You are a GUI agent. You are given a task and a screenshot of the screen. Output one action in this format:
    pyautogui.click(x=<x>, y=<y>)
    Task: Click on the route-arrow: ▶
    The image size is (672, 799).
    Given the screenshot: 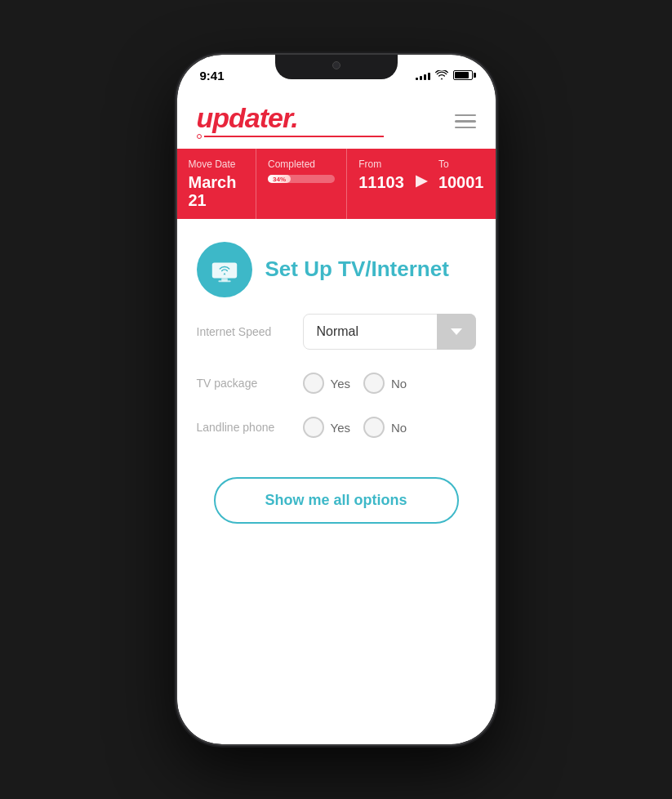 What is the action you would take?
    pyautogui.click(x=421, y=175)
    